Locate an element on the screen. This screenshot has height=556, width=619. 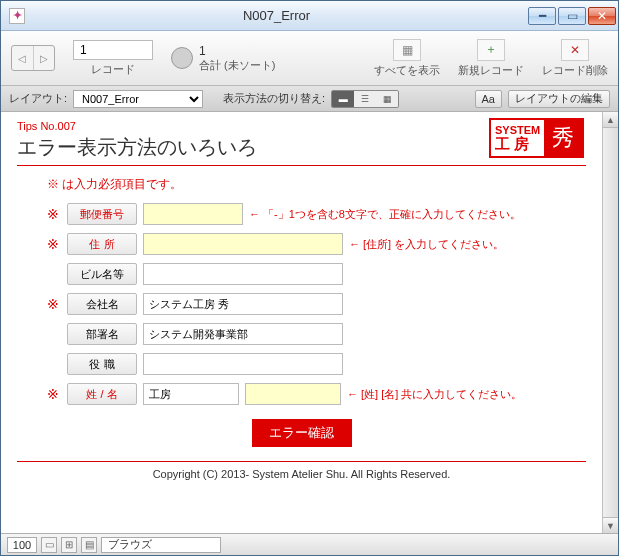
mode-select: ブラウズ is located at coordinates (161, 545).